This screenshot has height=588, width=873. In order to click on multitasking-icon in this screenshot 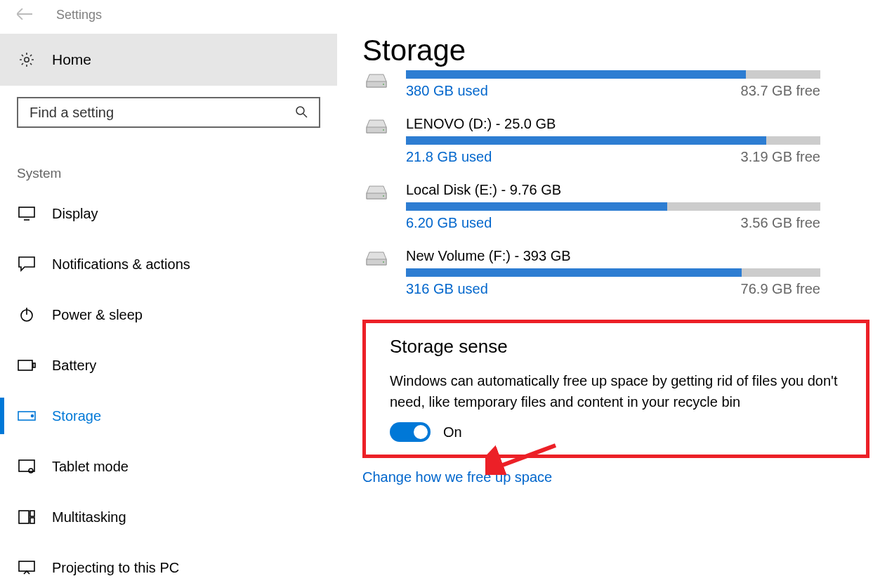, I will do `click(27, 517)`.